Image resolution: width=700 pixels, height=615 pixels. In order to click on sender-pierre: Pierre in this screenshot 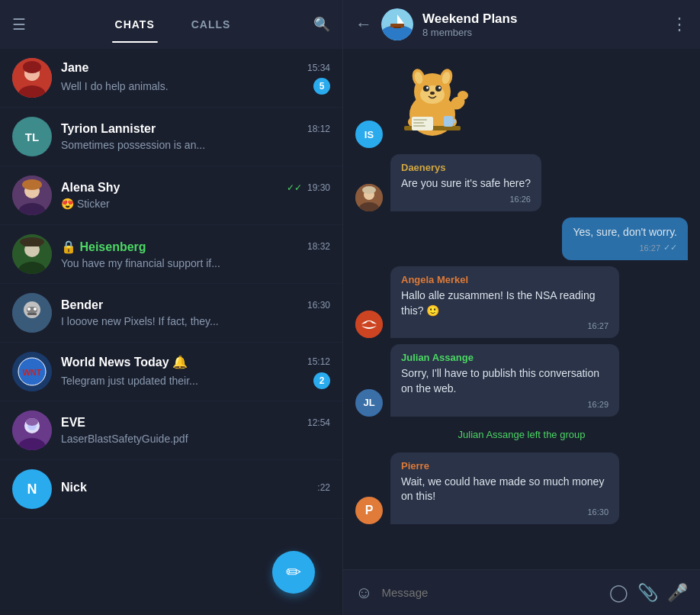, I will do `click(505, 465)`.